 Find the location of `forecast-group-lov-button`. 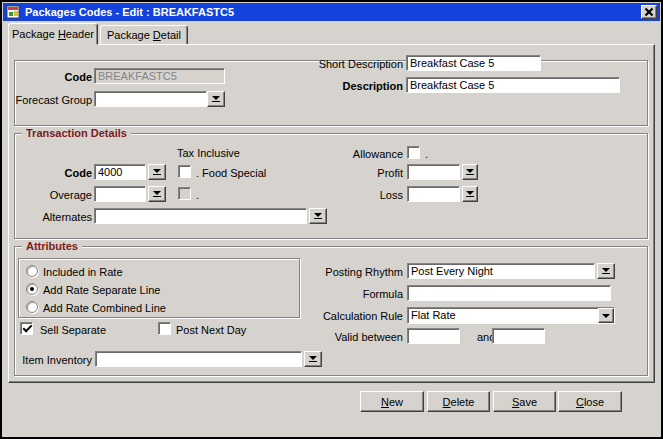

forecast-group-lov-button is located at coordinates (216, 99).